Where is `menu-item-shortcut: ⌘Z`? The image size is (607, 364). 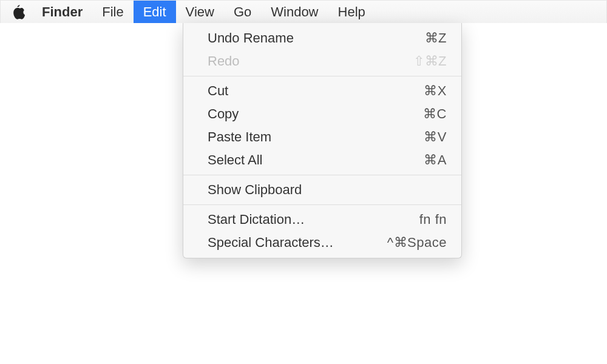 menu-item-shortcut: ⌘Z is located at coordinates (436, 38).